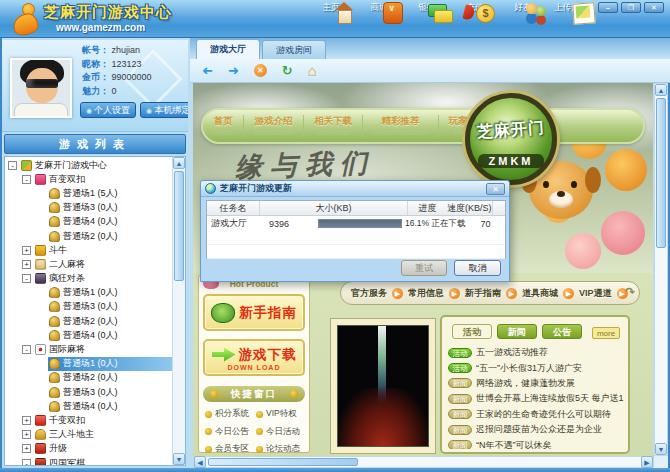  Describe the element at coordinates (661, 173) in the screenshot. I see `vertical-scroll-thumb` at that location.